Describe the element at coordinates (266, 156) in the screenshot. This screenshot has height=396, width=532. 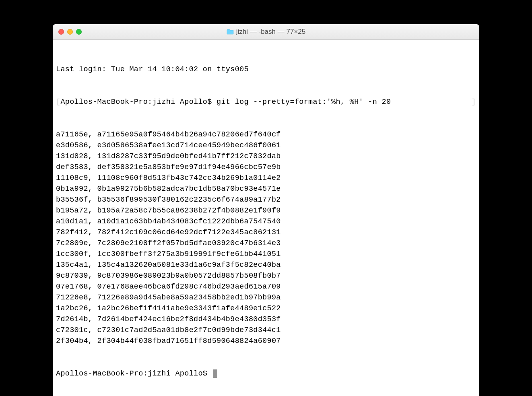
I see `commit-line: 131d828, 131d8287c33f95d9de0bfed41b7ff21…` at that location.